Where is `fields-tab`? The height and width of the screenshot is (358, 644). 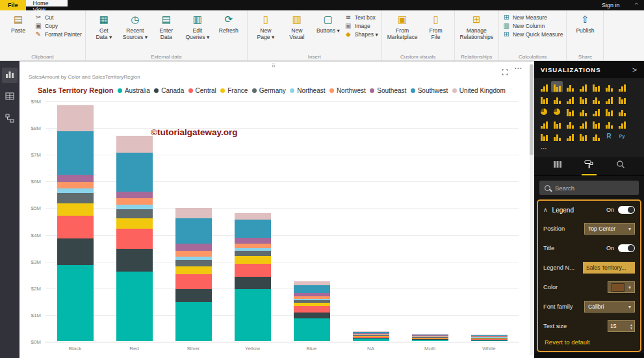
fields-tab is located at coordinates (558, 166).